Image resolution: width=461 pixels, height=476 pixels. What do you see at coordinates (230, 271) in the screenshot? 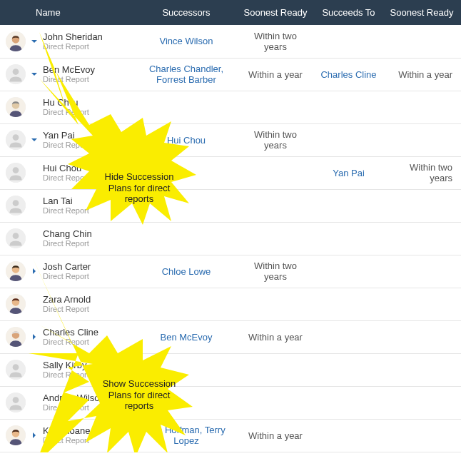
I see `table-row: Josh CarterDirect ReportChloe LoweWithin…` at bounding box center [230, 271].